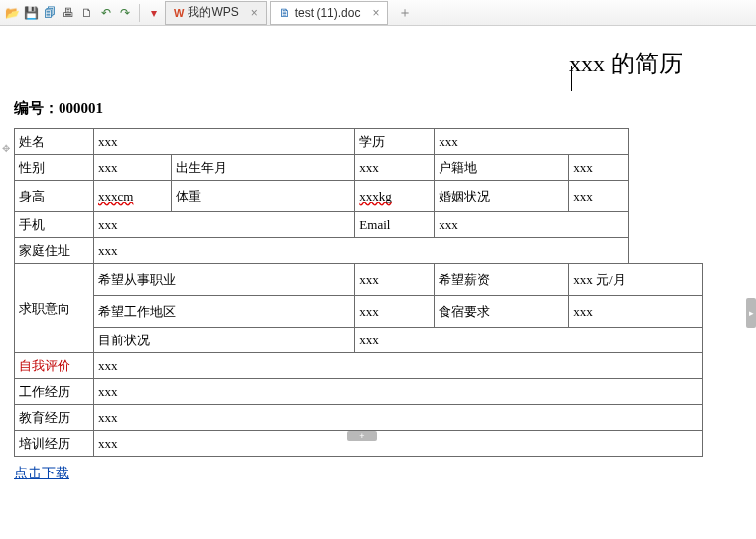 The height and width of the screenshot is (539, 756). What do you see at coordinates (399, 444) in the screenshot?
I see `value-train-hist: xxx` at bounding box center [399, 444].